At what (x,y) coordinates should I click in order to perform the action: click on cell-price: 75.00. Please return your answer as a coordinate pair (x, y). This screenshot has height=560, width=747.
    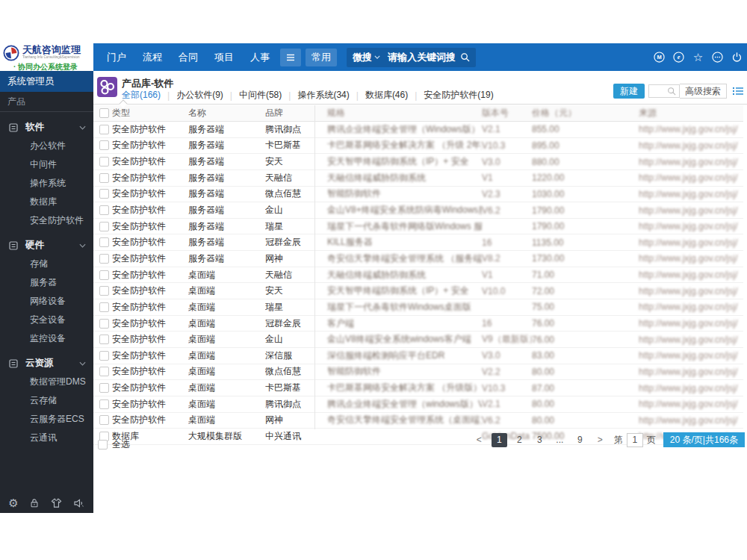
    Looking at the image, I should click on (586, 307).